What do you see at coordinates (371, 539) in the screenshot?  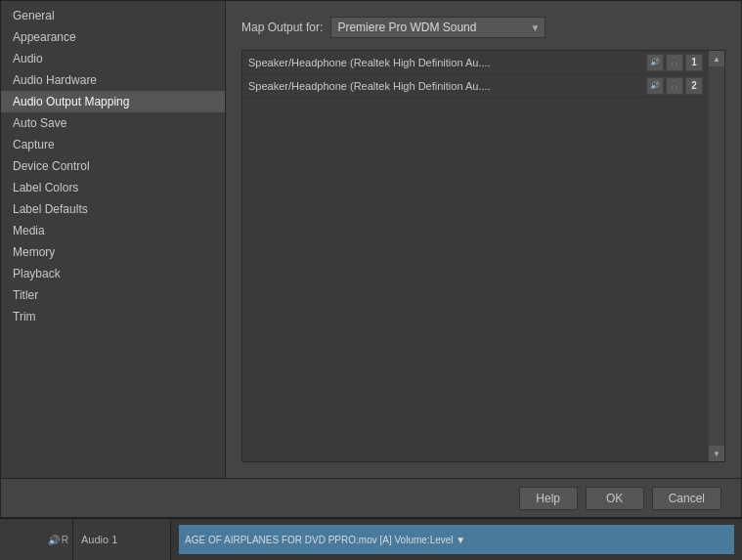 I see `timeline-bar: 🔊 R Audio 1 AGE OF AIRPLANES FOR DVD PPR…` at bounding box center [371, 539].